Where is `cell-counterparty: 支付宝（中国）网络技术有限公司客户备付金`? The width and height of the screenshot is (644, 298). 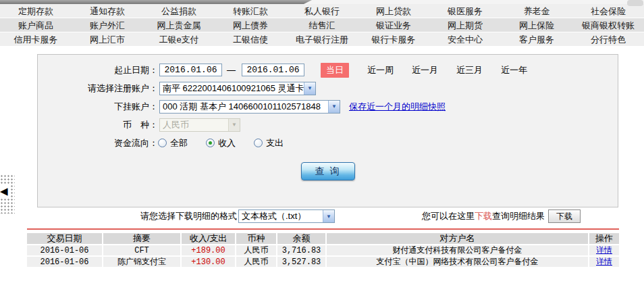 cell-counterparty: 支付宝（中国）网络技术有限公司客户备付金 is located at coordinates (458, 262).